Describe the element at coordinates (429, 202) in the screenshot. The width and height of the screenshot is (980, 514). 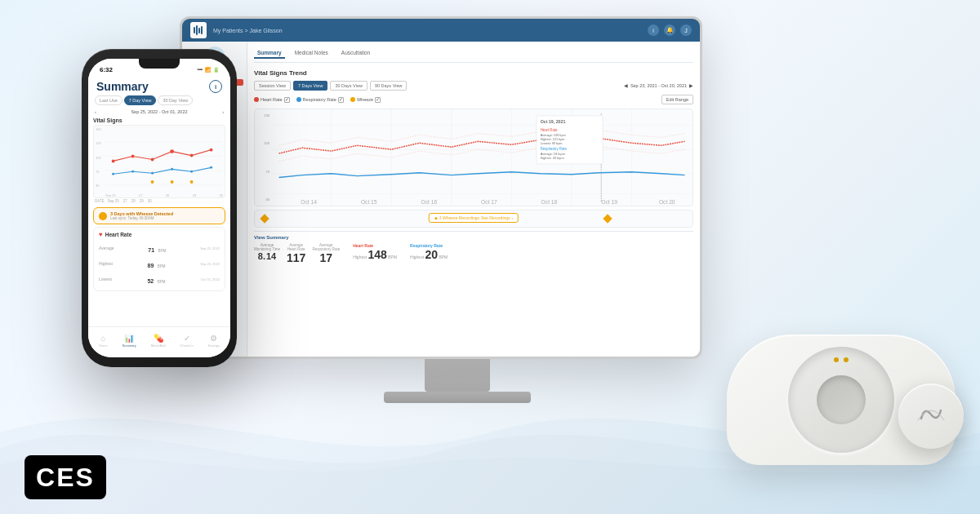
I see `svg-text: Oct 16` at that location.